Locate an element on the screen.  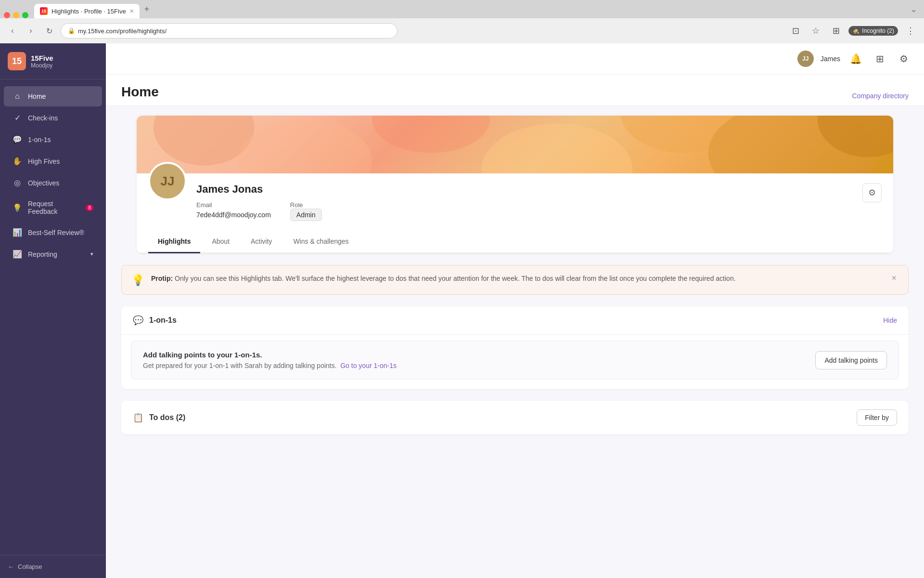
sidebar-item-reporting: 📈 Reporting ▾ is located at coordinates (53, 254).